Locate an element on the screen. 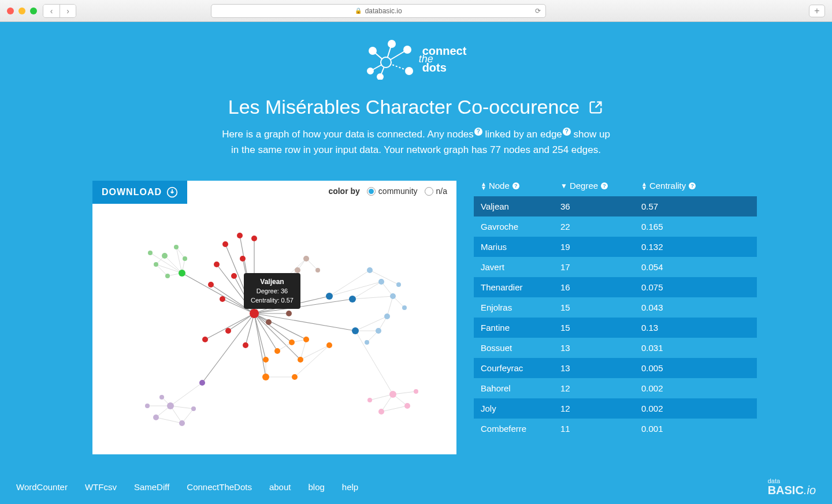 The width and height of the screenshot is (832, 504). footer-link: WordCounter is located at coordinates (42, 487).